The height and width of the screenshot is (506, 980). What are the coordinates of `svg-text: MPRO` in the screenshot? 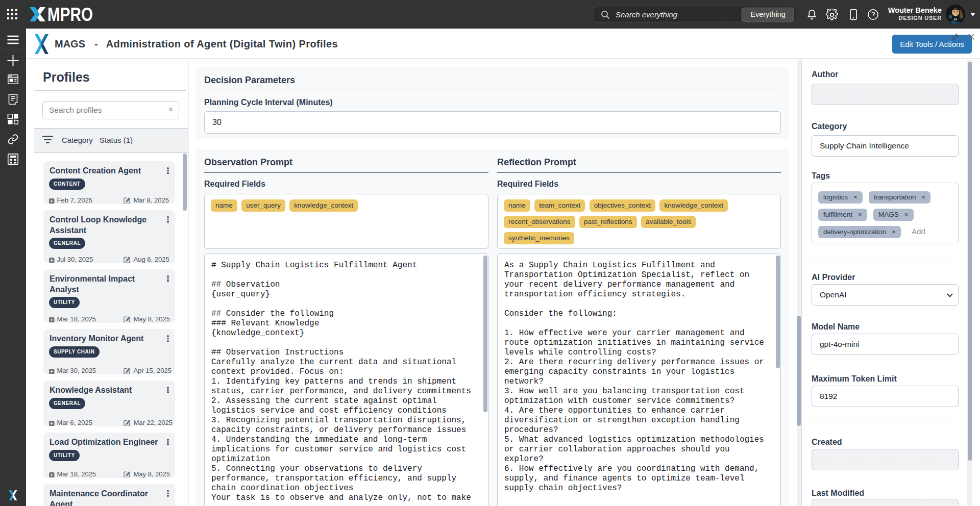 It's located at (70, 14).